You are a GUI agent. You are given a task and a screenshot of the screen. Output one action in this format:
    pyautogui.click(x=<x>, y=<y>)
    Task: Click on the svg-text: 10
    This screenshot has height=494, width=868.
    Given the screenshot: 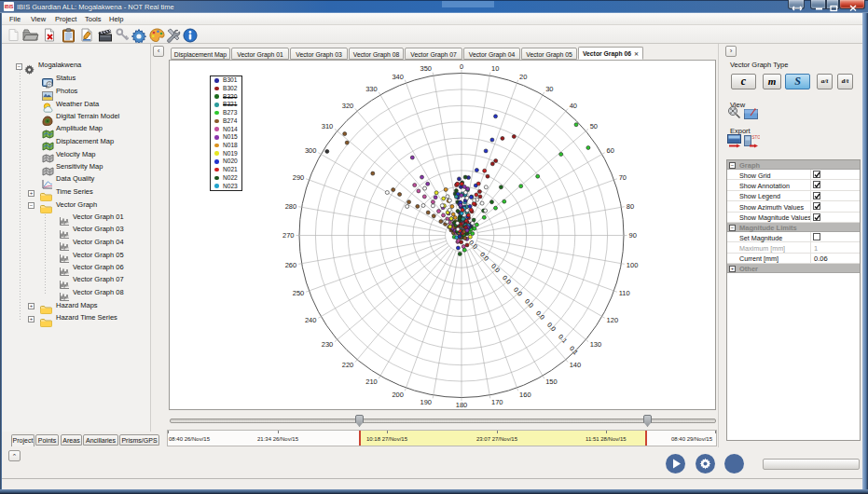 What is the action you would take?
    pyautogui.click(x=495, y=69)
    